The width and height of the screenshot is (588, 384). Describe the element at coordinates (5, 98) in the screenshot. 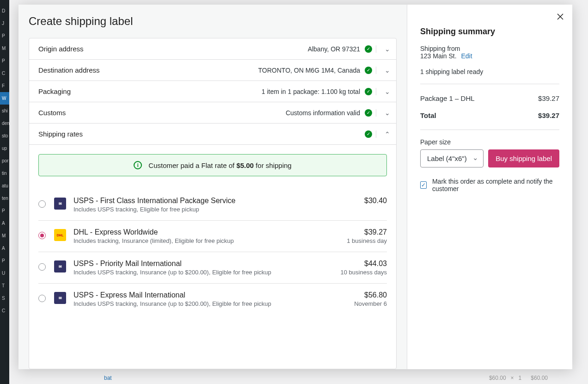

I see `bg-sidebar-item: W` at that location.